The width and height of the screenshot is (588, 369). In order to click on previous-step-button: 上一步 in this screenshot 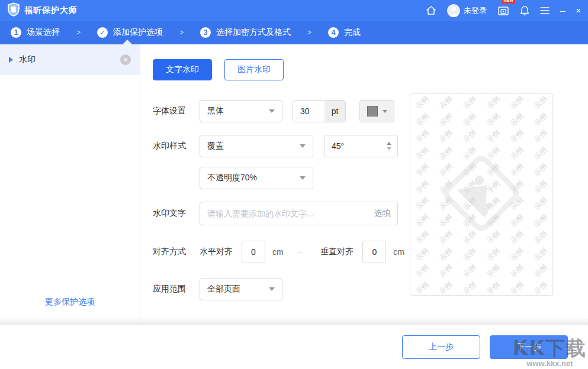, I will do `click(441, 347)`.